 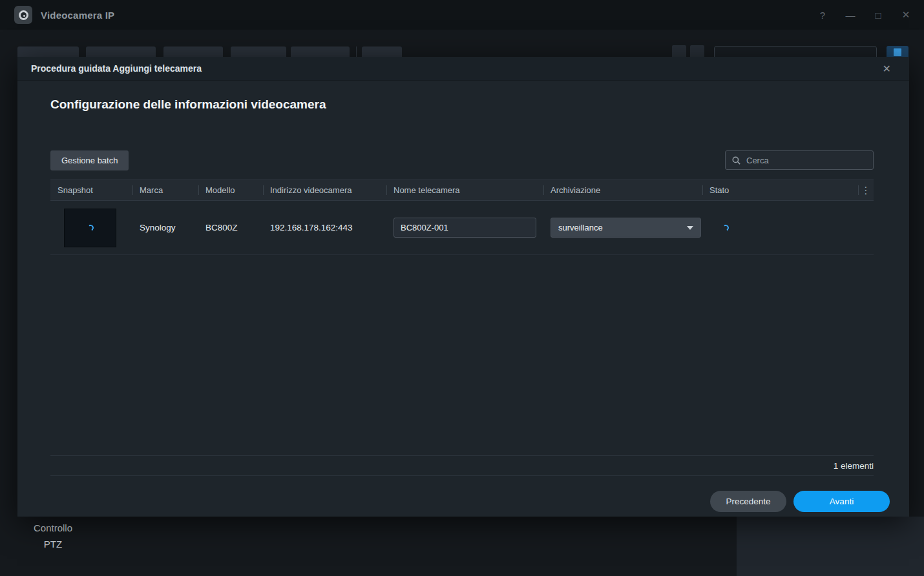 I want to click on ptz-label-line1: Controllo, so click(x=53, y=528).